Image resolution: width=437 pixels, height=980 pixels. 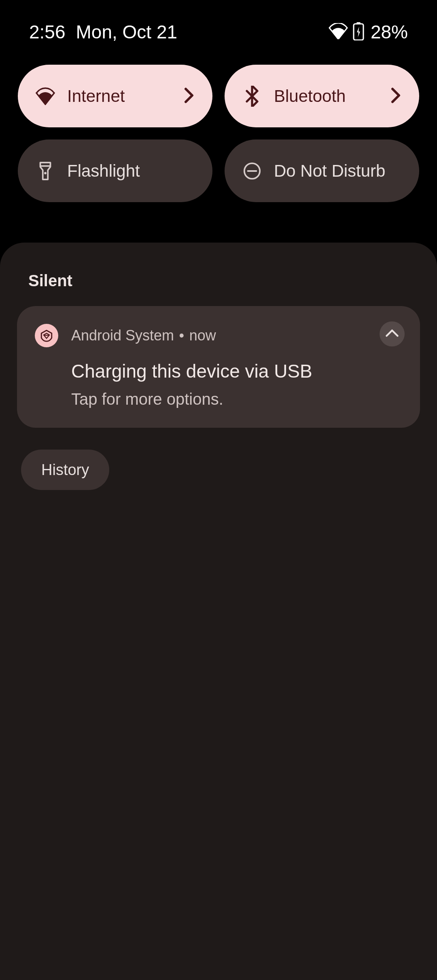 What do you see at coordinates (322, 96) in the screenshot?
I see `qs-tile-bluetooth: Bluetooth` at bounding box center [322, 96].